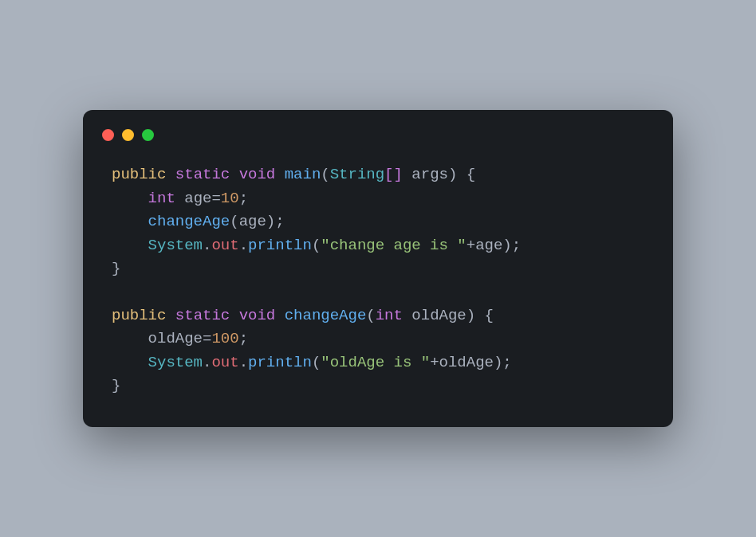 The height and width of the screenshot is (537, 756). I want to click on number: 10, so click(230, 198).